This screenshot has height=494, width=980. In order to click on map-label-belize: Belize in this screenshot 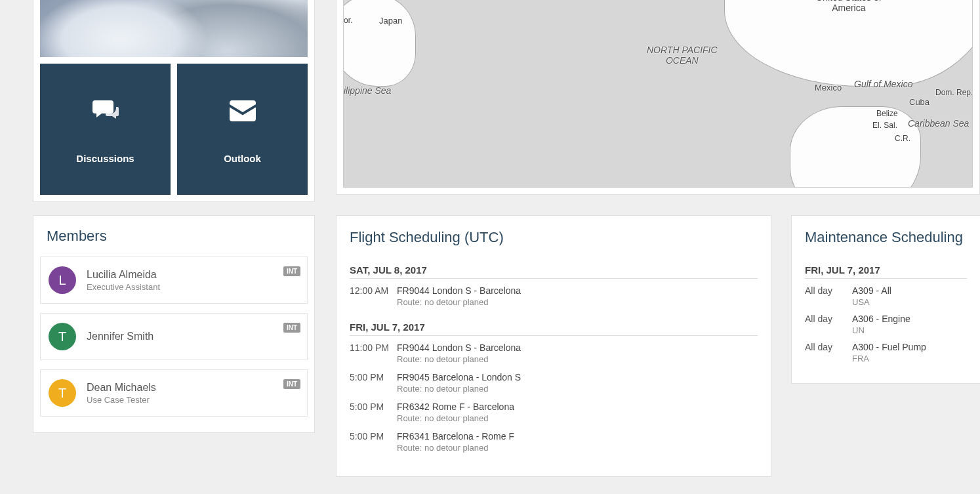, I will do `click(887, 113)`.